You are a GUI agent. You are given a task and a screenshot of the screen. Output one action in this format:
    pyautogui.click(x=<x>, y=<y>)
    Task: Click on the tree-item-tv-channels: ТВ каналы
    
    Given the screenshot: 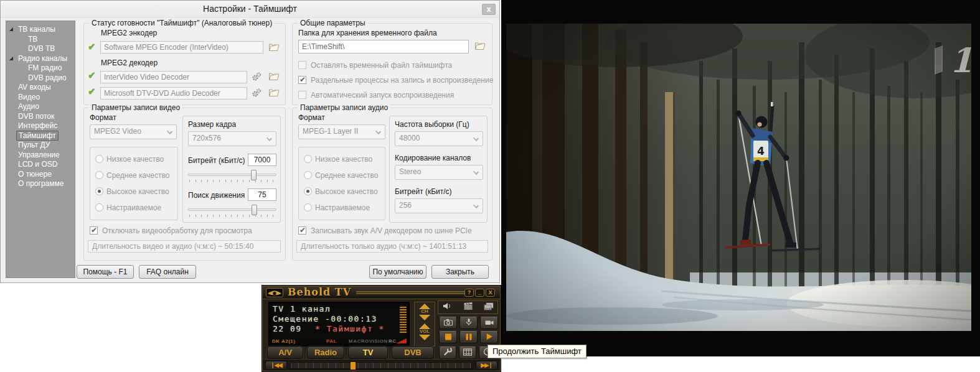 What is the action you would take?
    pyautogui.click(x=40, y=30)
    